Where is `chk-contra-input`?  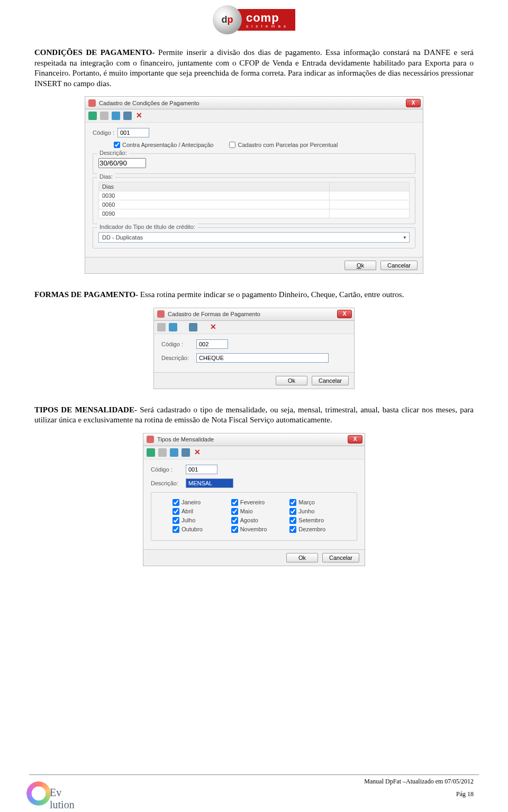 chk-contra-input is located at coordinates (117, 145).